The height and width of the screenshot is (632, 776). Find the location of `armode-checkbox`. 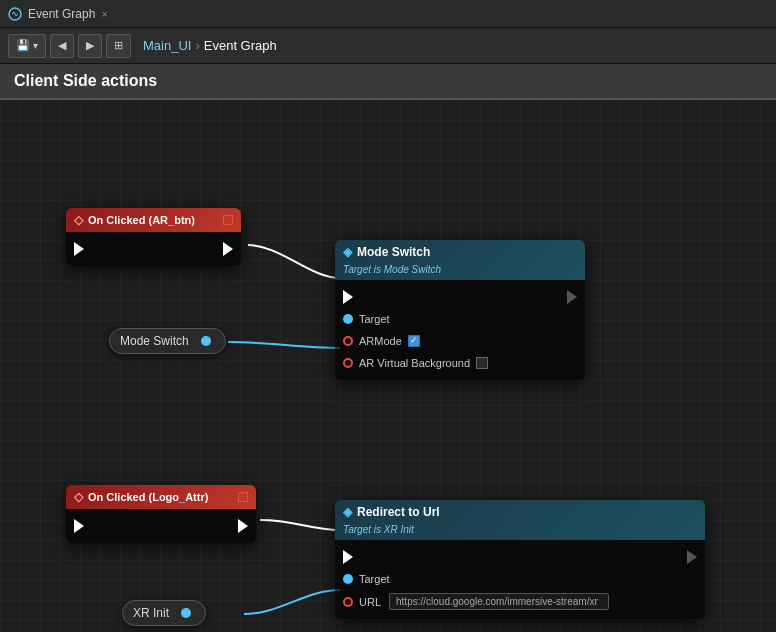

armode-checkbox is located at coordinates (414, 341).